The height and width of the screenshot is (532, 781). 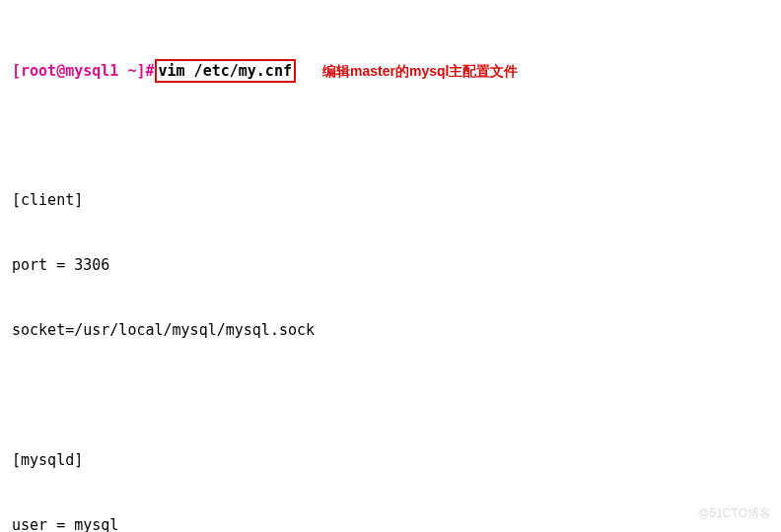 What do you see at coordinates (734, 513) in the screenshot?
I see `watermark: @51CTO博客` at bounding box center [734, 513].